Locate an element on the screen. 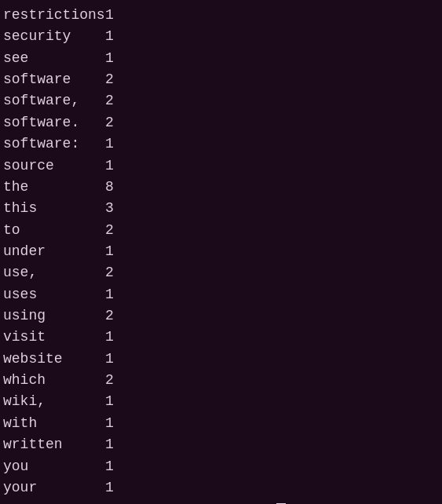 Image resolution: width=442 pixels, height=504 pixels. terminal-row: written1 is located at coordinates (221, 444).